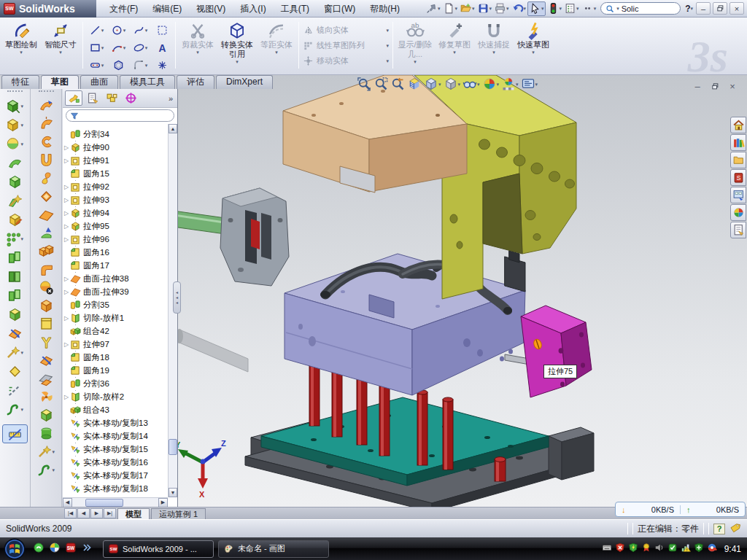 This screenshot has width=747, height=560. Describe the element at coordinates (452, 84) in the screenshot. I see `display-style-button: ▾` at that location.